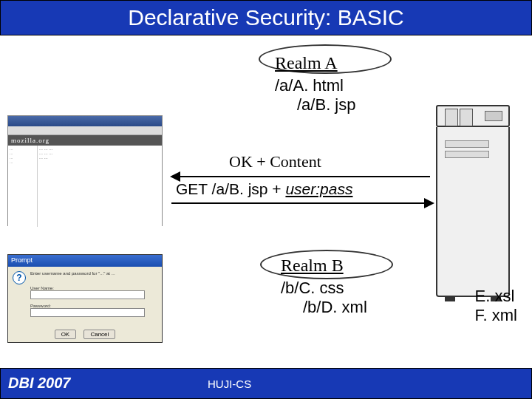 The image size is (532, 399). Describe the element at coordinates (229, 384) in the screenshot. I see `footer-center: HUJI-CS` at that location.